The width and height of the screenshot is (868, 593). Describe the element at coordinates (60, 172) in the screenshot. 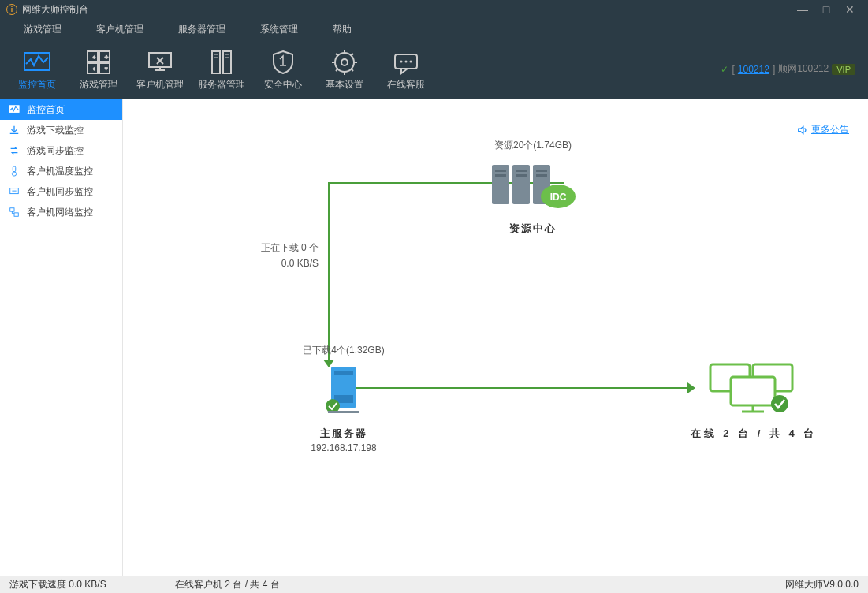

I see `sidebar-label: 客户机温度监控` at that location.